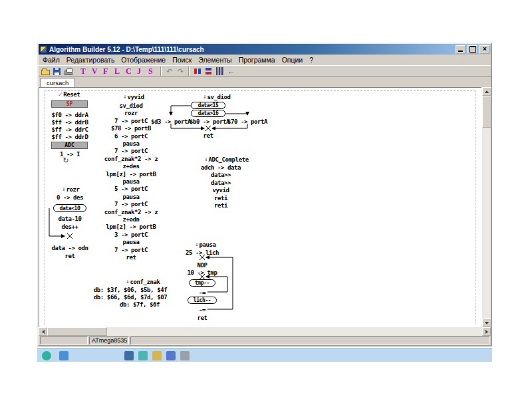 The width and height of the screenshot is (532, 399). What do you see at coordinates (131, 235) in the screenshot?
I see `diagram-statement: 3 -> portC` at bounding box center [131, 235].